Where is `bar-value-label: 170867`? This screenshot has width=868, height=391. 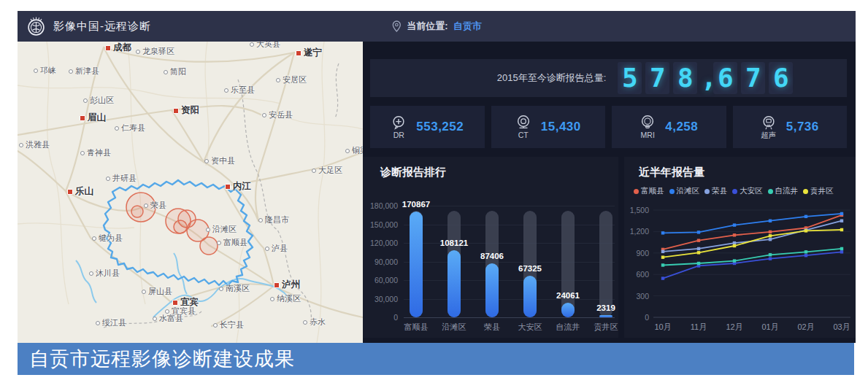
bar-value-label: 170867 is located at coordinates (416, 204).